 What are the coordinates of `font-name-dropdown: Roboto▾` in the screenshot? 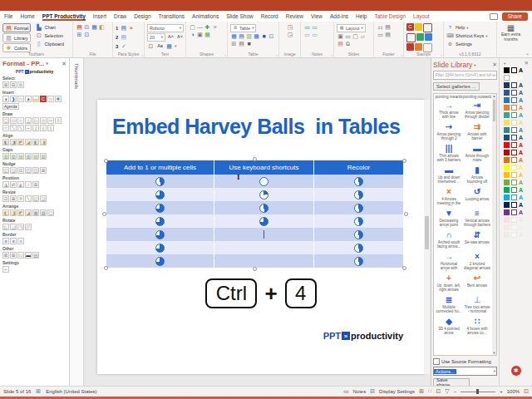 It's located at (165, 28).